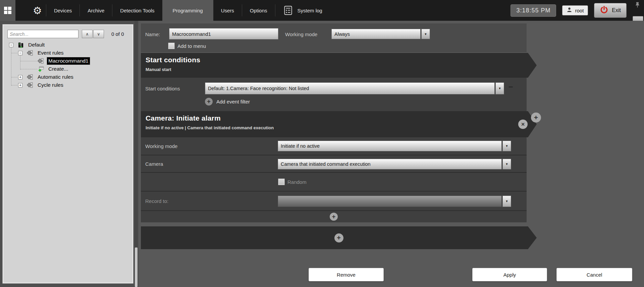  What do you see at coordinates (339, 238) in the screenshot?
I see `add-section-button: +` at bounding box center [339, 238].